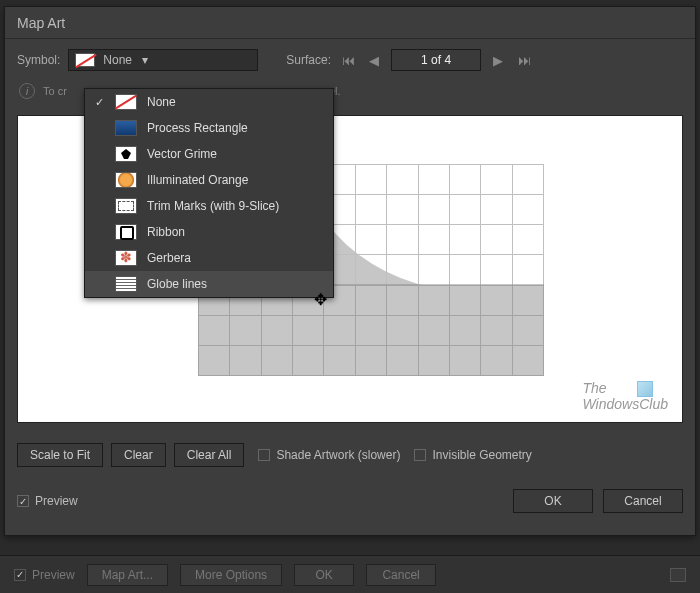 The height and width of the screenshot is (593, 700). Describe the element at coordinates (498, 60) in the screenshot. I see `surface-next-button: ▶` at that location.